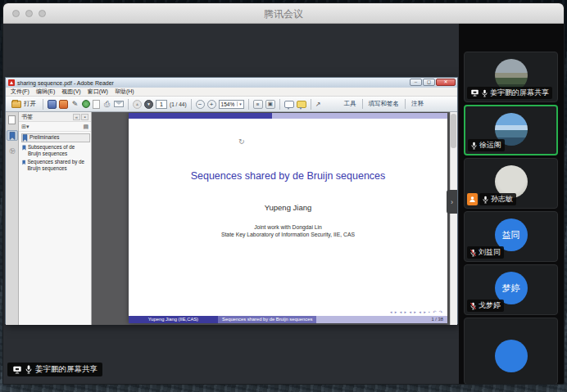 The height and width of the screenshot is (392, 567). What do you see at coordinates (56, 165) in the screenshot?
I see `bookmark-item: Sequences shared by de Bruijn sequences` at bounding box center [56, 165].